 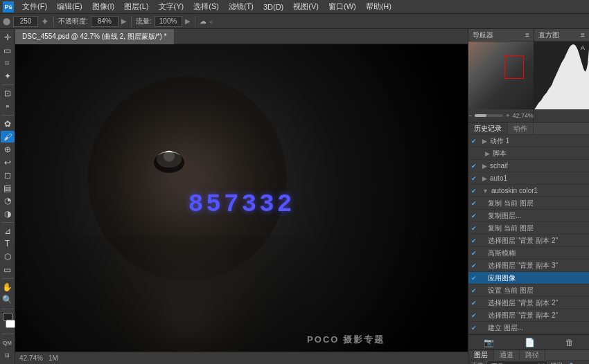 What do you see at coordinates (8, 213) in the screenshot?
I see `dodge-tool: ◑` at bounding box center [8, 213].